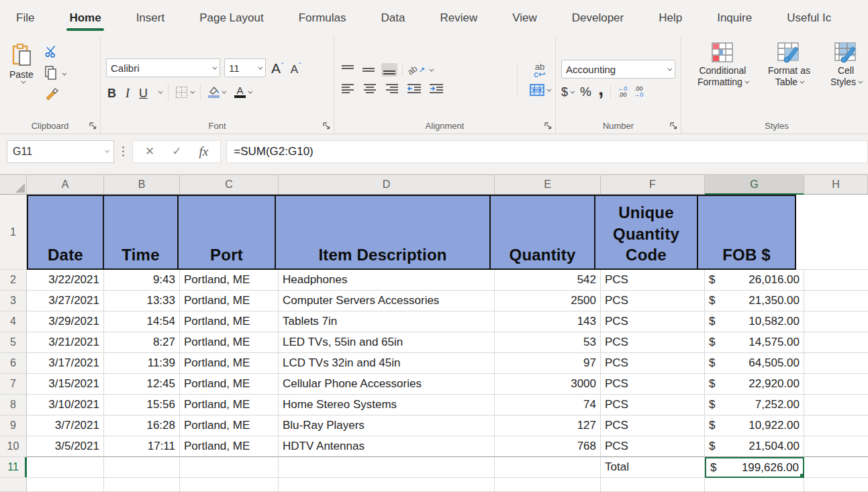  I want to click on cell-h5, so click(836, 342).